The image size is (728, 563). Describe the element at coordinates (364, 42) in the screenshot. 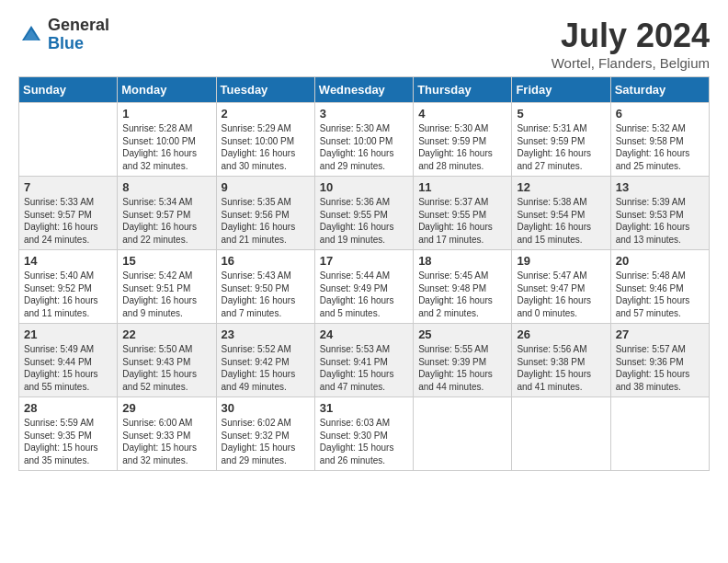

I see `page-header: General Blue July 2024 Wortel, Flanders,…` at that location.